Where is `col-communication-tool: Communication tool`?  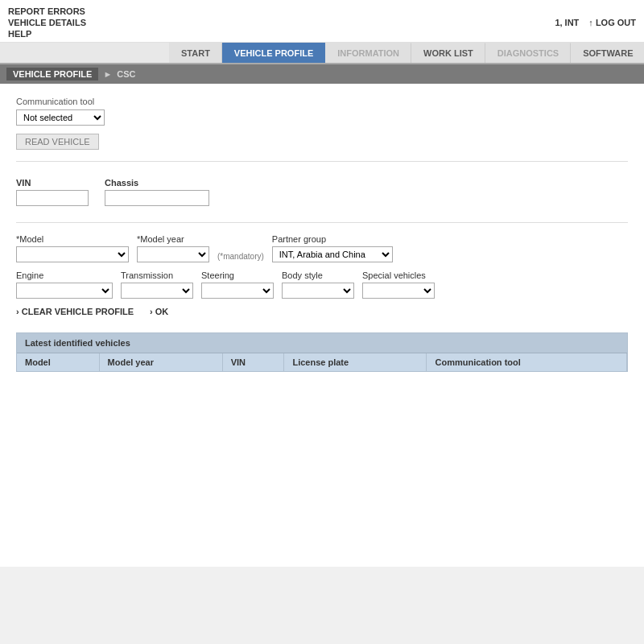
col-communication-tool: Communication tool is located at coordinates (526, 362).